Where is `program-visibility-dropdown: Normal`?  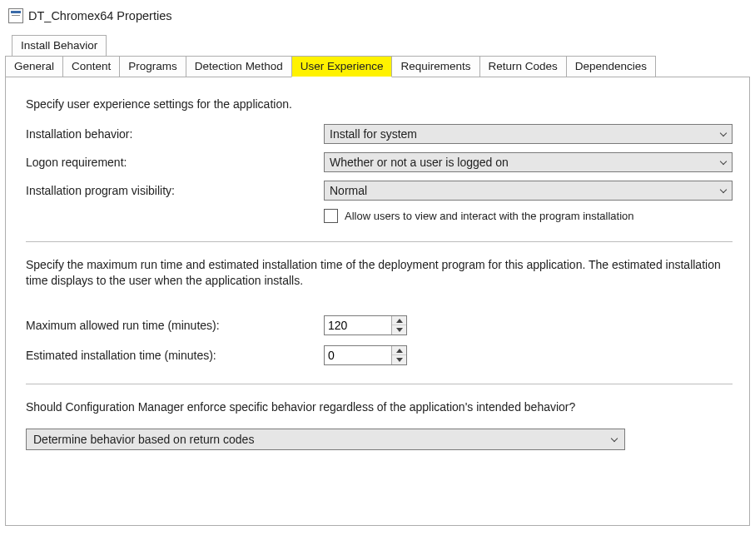
program-visibility-dropdown: Normal is located at coordinates (528, 191).